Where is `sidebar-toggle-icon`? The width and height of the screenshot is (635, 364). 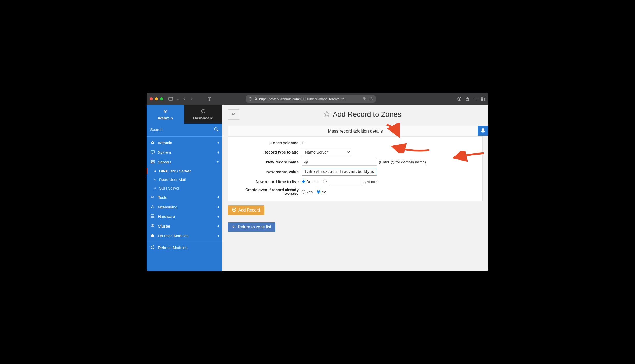
sidebar-toggle-icon is located at coordinates (171, 99).